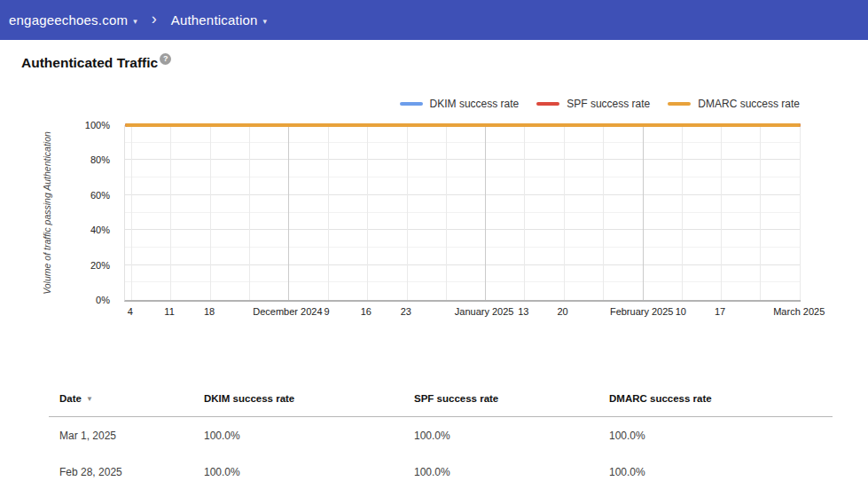  I want to click on table-row: Feb 28, 2025100.0%100.0%100.0%, so click(441, 471).